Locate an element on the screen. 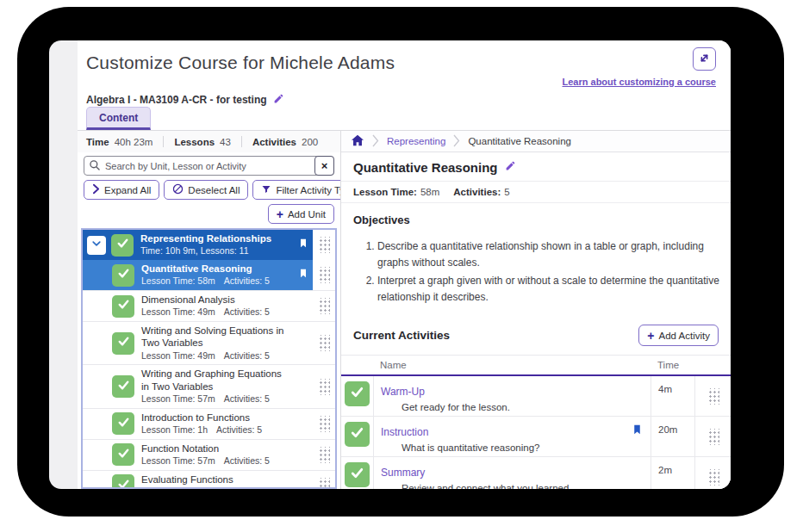 This screenshot has width=803, height=532. add-unit-button: + Add Unit is located at coordinates (302, 213).